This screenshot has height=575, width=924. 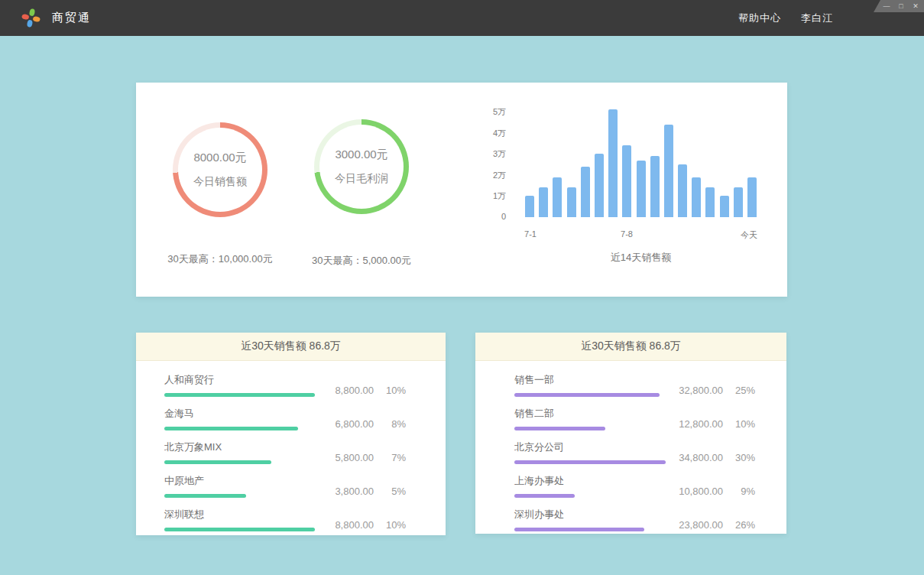 What do you see at coordinates (592, 447) in the screenshot?
I see `item-name: 北京分公司` at bounding box center [592, 447].